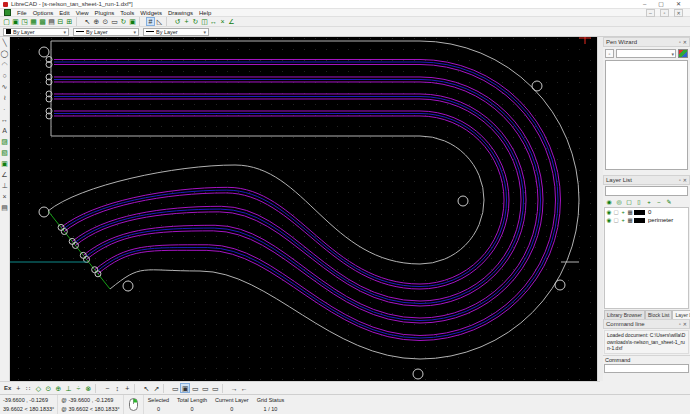  Describe the element at coordinates (105, 13) in the screenshot. I see `menu-plugins: Plugins` at that location.